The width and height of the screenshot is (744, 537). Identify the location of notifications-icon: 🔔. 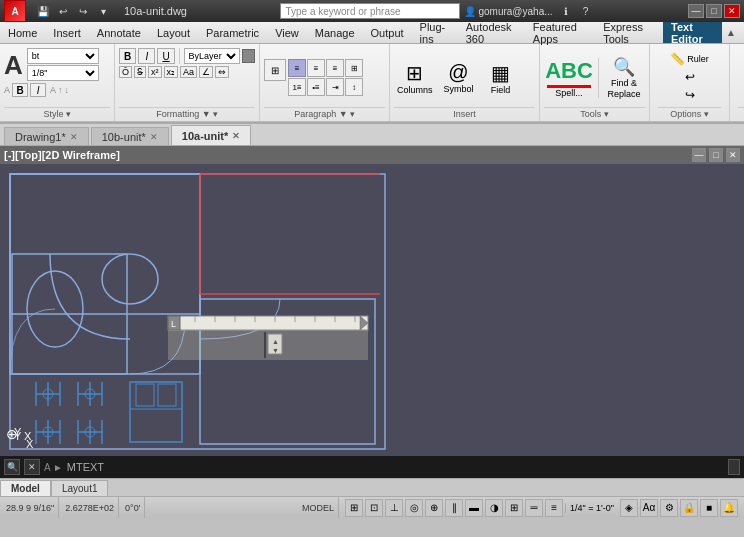
(729, 508).